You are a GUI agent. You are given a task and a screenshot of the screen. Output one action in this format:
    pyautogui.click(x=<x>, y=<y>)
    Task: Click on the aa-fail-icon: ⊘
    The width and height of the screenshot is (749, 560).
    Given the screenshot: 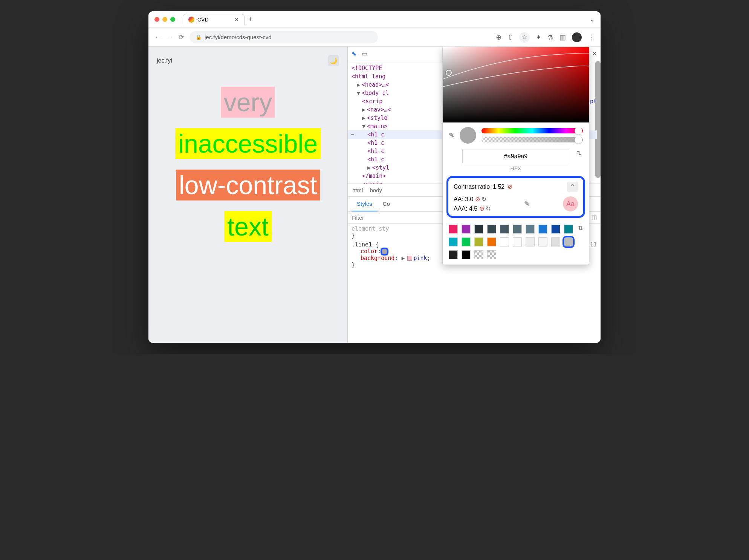 What is the action you would take?
    pyautogui.click(x=478, y=199)
    